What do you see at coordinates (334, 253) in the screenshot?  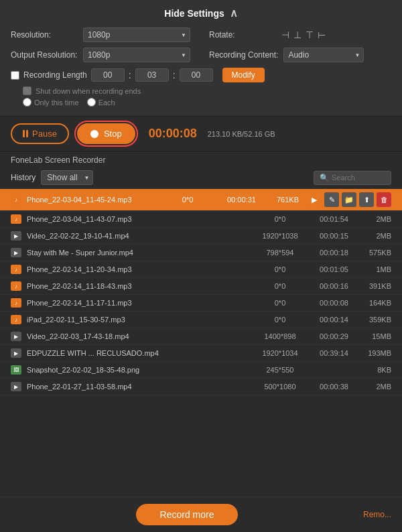 I see `file-duration: 00:00:18` at bounding box center [334, 253].